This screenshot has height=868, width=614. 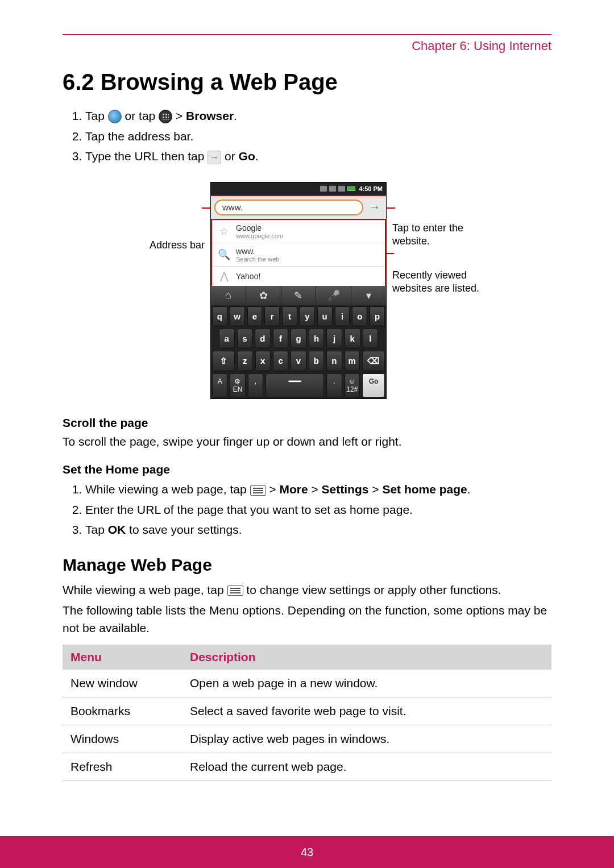 What do you see at coordinates (264, 296) in the screenshot?
I see `toolbar-settings-icon: ✿` at bounding box center [264, 296].